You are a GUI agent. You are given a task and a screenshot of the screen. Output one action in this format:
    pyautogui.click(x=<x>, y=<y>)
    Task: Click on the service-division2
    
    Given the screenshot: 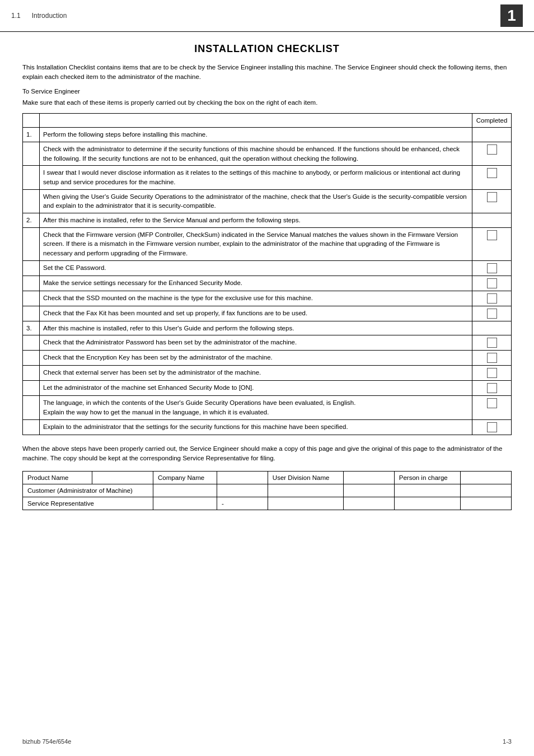 What is the action you would take?
    pyautogui.click(x=368, y=504)
    